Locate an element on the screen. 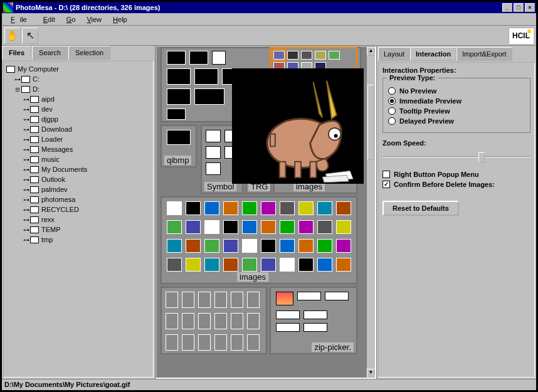  tab-selection: Selection is located at coordinates (89, 53).